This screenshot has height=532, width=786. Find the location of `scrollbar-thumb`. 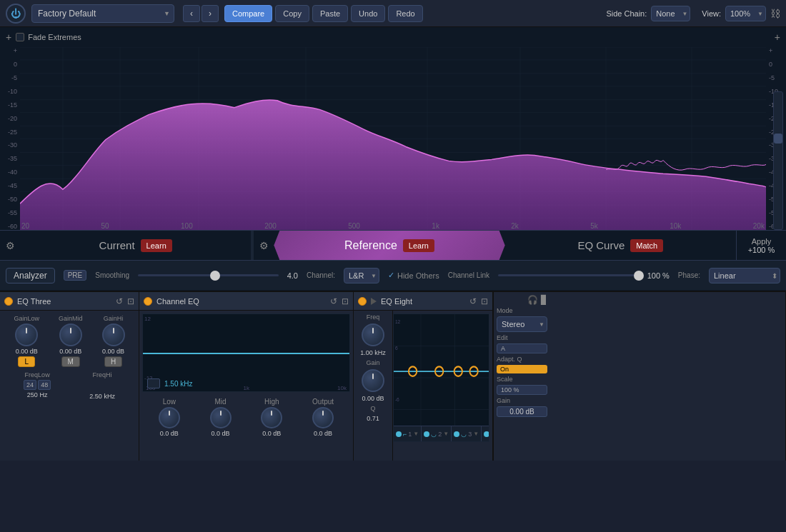

scrollbar-thumb is located at coordinates (778, 139).